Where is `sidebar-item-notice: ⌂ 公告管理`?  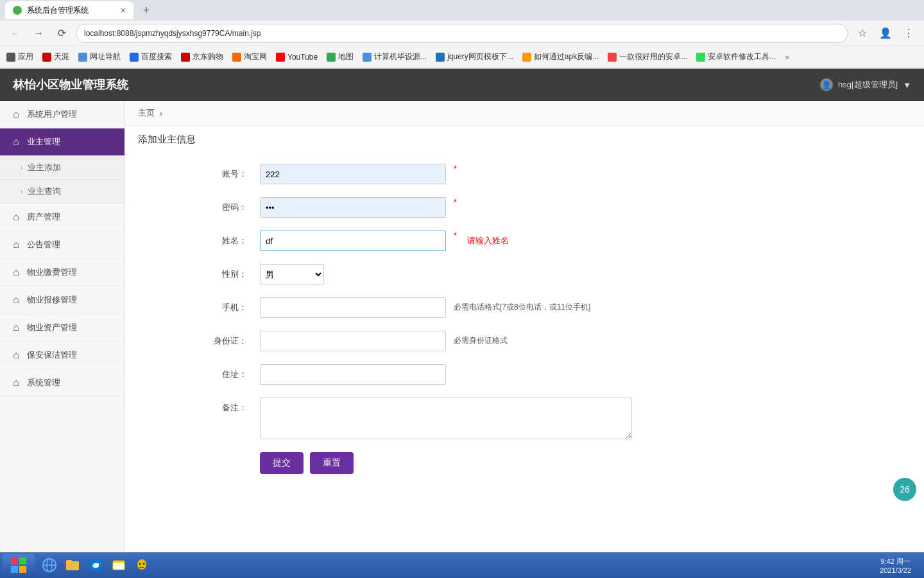
sidebar-item-notice: ⌂ 公告管理 is located at coordinates (62, 245).